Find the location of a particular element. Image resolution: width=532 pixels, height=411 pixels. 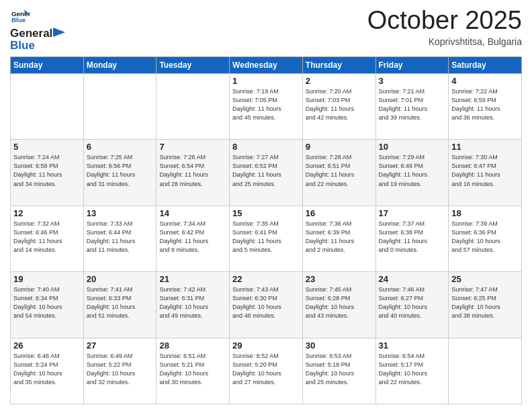

day-details: Sunrise: 7:25 AM Sunset: 6:56 PM Dayligh… is located at coordinates (120, 171).